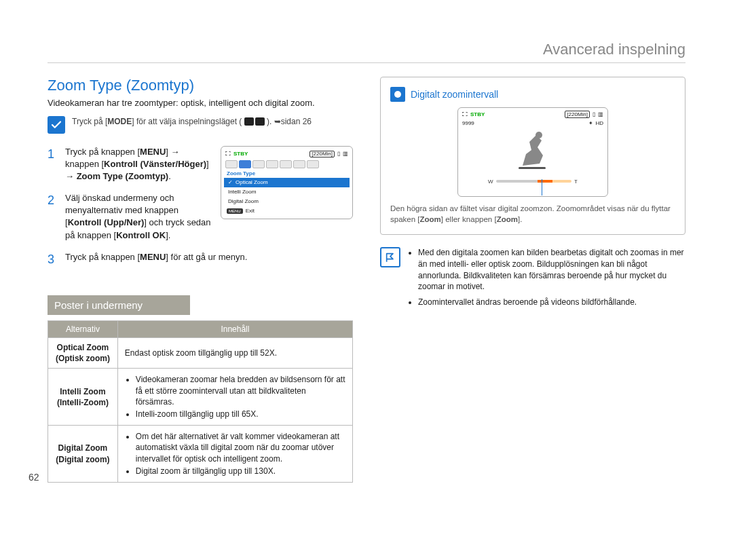 This screenshot has height=560, width=733. What do you see at coordinates (286, 164) in the screenshot?
I see `menu-tabs` at bounding box center [286, 164].